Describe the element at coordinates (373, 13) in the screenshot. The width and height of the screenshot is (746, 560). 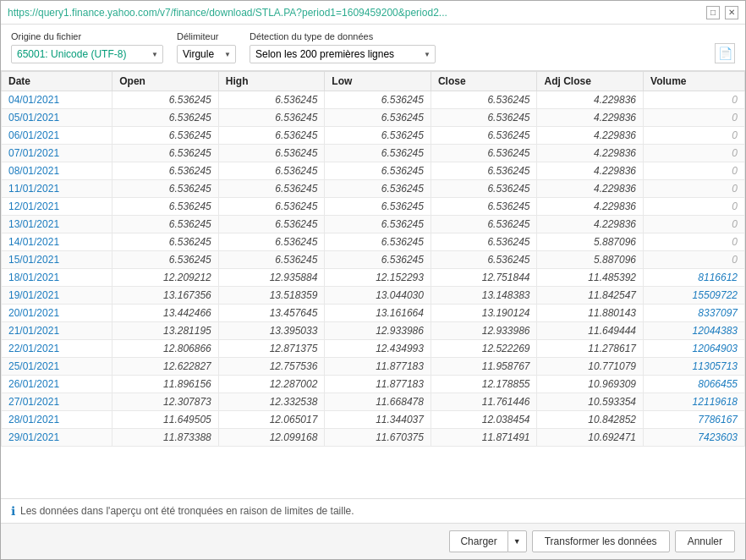
I see `titlebar: https://query1.finance.yahoo.com/v7/fina…` at that location.